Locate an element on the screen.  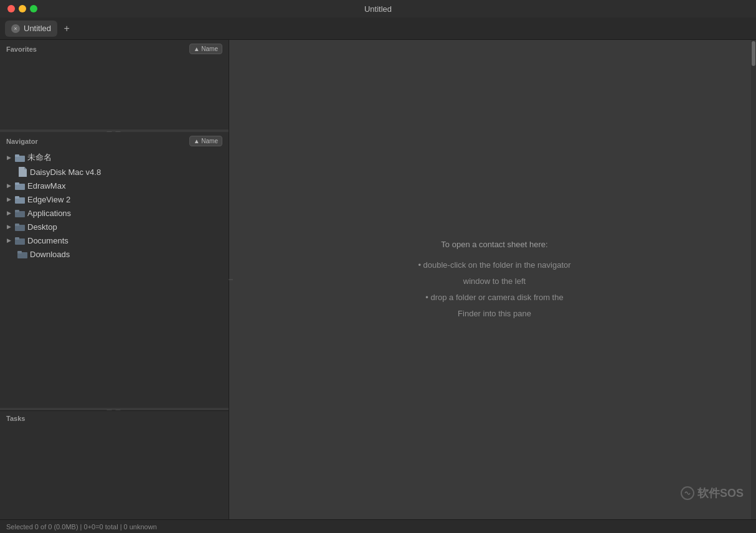
empty-detail-line2: window to the left is located at coordinates (494, 281).